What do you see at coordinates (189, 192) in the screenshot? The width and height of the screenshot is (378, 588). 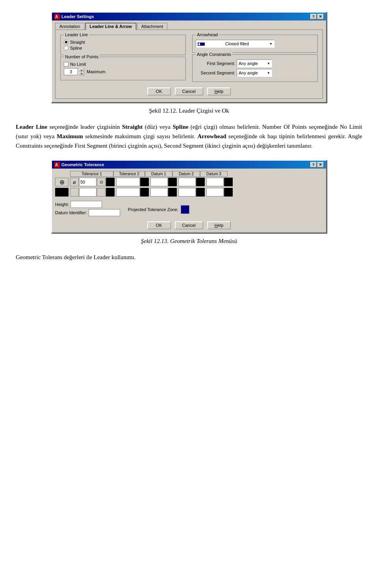 I see `gt-row2` at bounding box center [189, 192].